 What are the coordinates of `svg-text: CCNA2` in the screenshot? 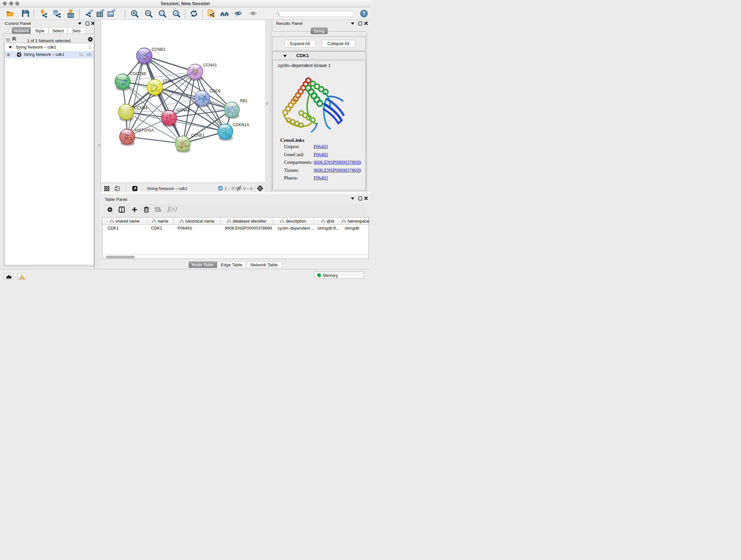 It's located at (183, 110).